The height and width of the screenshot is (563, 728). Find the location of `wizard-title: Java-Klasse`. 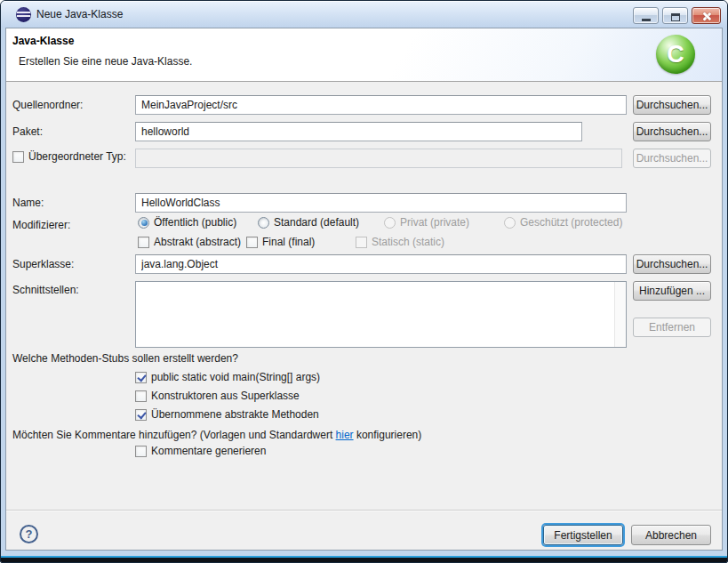

wizard-title: Java-Klasse is located at coordinates (43, 41).